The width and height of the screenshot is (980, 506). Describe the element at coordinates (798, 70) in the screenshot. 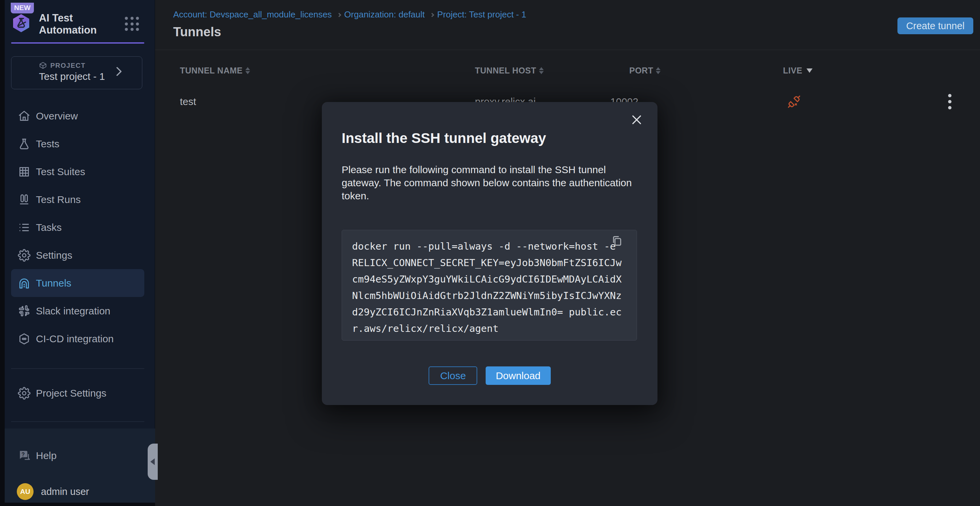

I see `column-header-live: LIVE` at that location.